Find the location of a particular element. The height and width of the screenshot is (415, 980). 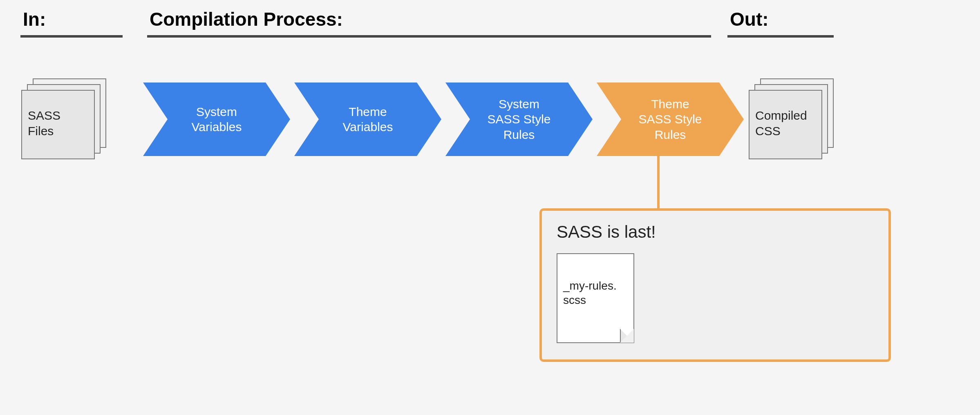

header-process: Compilation Process: is located at coordinates (429, 23).